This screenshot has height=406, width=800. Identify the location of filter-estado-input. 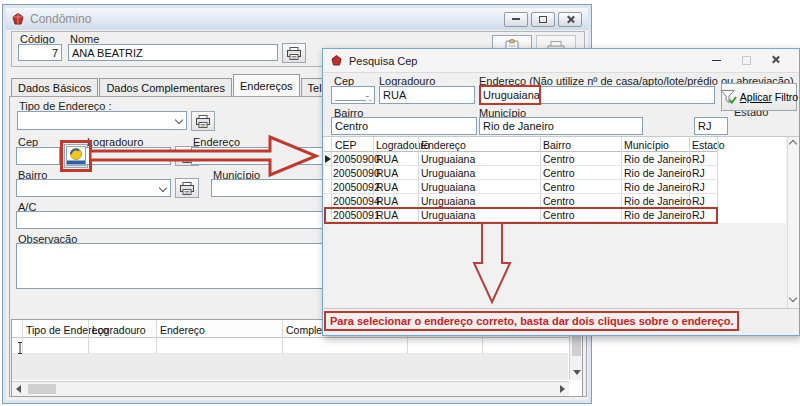
(711, 126).